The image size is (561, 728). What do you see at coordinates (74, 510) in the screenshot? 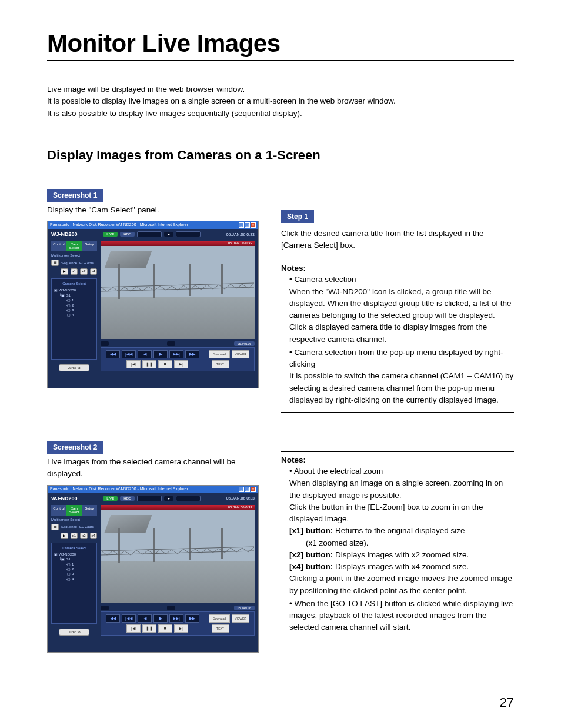
I see `tab-cam-select-2: Cam Select` at bounding box center [74, 510].